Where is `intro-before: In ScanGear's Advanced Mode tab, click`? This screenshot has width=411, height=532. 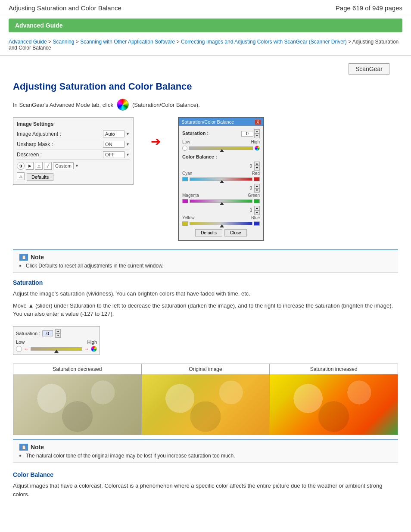
intro-before: In ScanGear's Advanced Mode tab, click is located at coordinates (63, 105).